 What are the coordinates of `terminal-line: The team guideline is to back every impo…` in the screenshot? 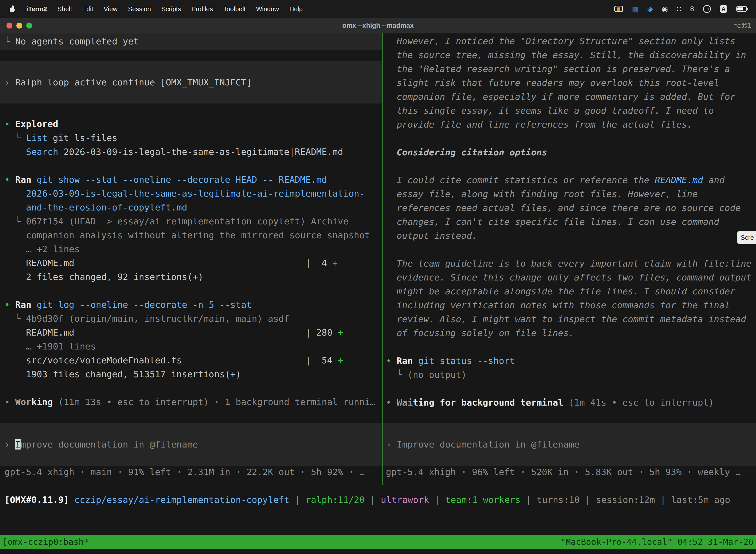 It's located at (571, 264).